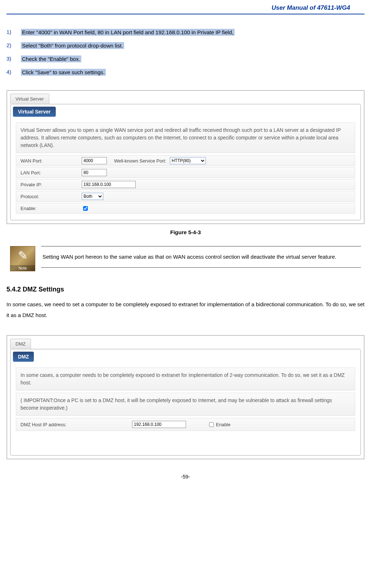 The image size is (371, 588). What do you see at coordinates (14, 45) in the screenshot?
I see `step-num-2: 2)` at bounding box center [14, 45].